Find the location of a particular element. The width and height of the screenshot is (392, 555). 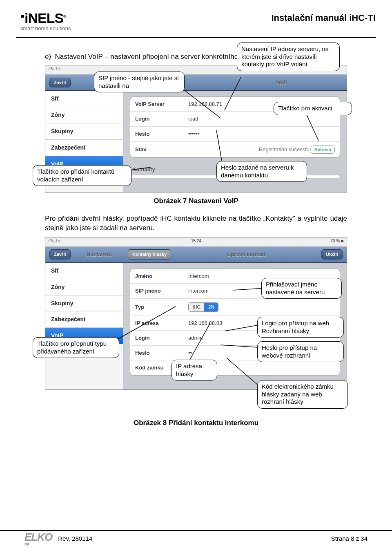

figure-caption-7: Obrázek 7 Nastaveni VoIP is located at coordinates (196, 201).